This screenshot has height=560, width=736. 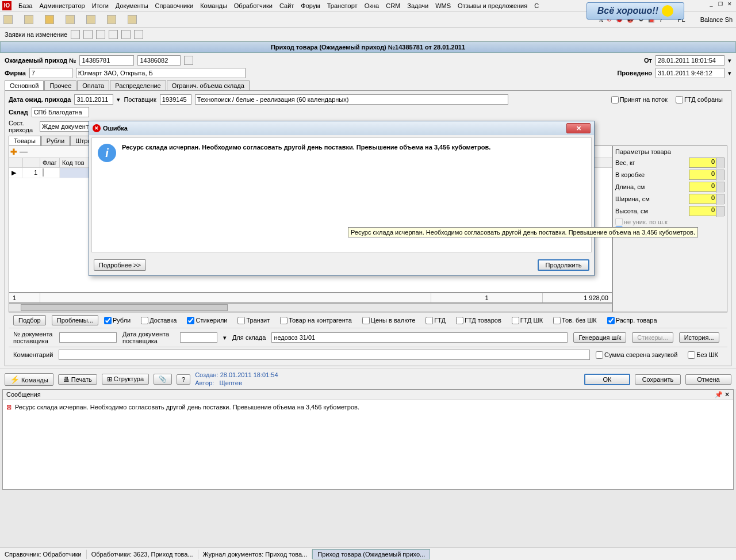 I want to click on menu-itogi: Итоги, so click(x=100, y=6).